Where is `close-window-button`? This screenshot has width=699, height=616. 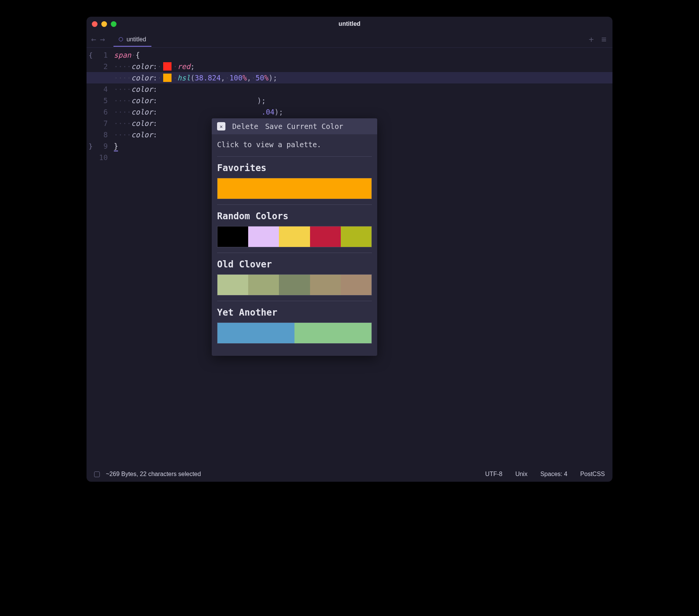
close-window-button is located at coordinates (95, 24).